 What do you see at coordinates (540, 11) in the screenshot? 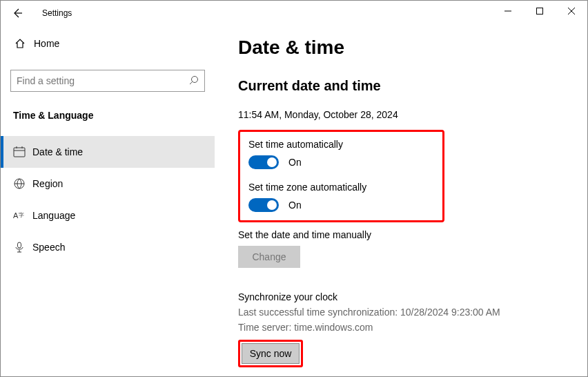
I see `window-controls` at bounding box center [540, 11].